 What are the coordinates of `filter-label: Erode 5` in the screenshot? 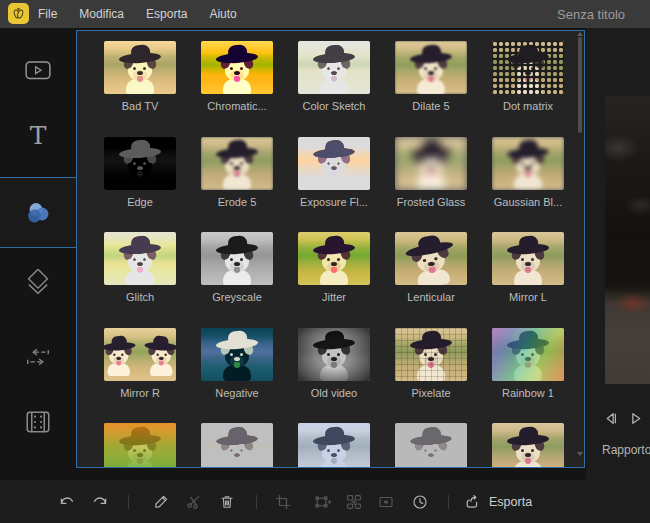 It's located at (237, 202).